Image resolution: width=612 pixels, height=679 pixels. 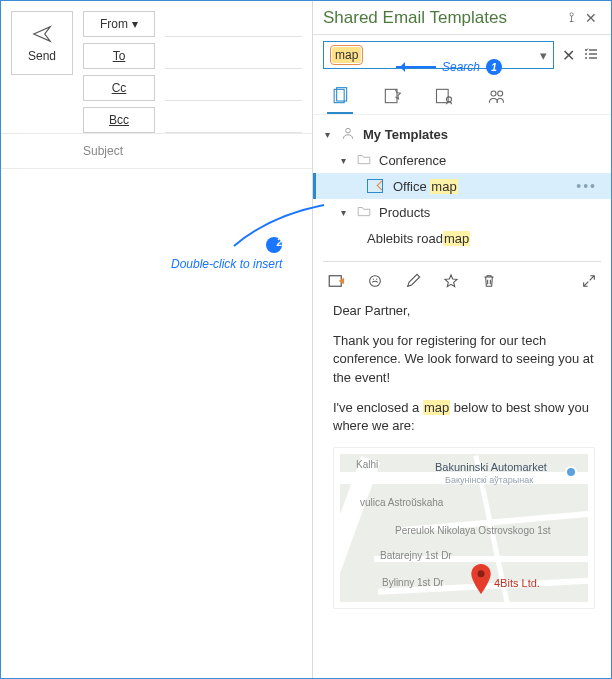 What do you see at coordinates (234, 120) in the screenshot?
I see `bcc-field` at bounding box center [234, 120].